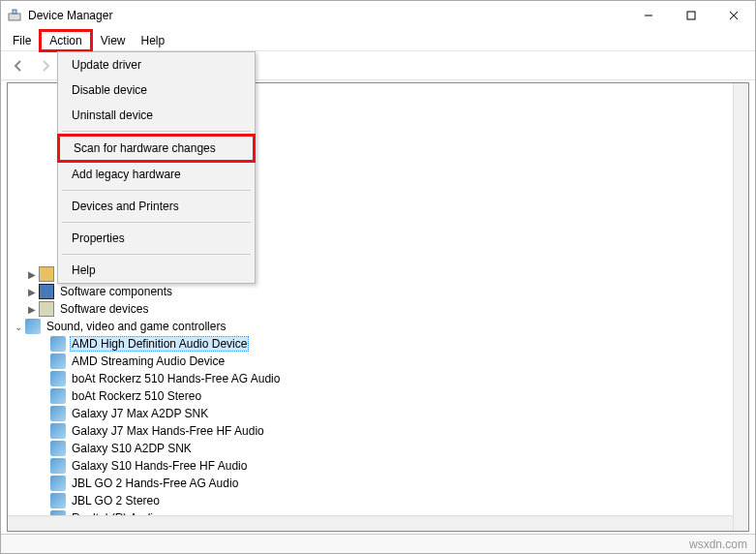 The image size is (756, 554). Describe the element at coordinates (66, 41) in the screenshot. I see `menu-action: Action` at that location.